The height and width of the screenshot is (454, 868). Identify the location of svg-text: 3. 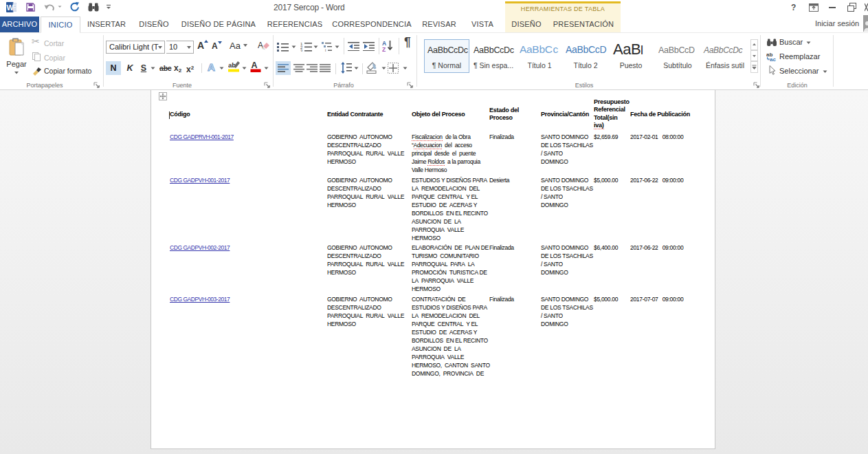
(302, 51).